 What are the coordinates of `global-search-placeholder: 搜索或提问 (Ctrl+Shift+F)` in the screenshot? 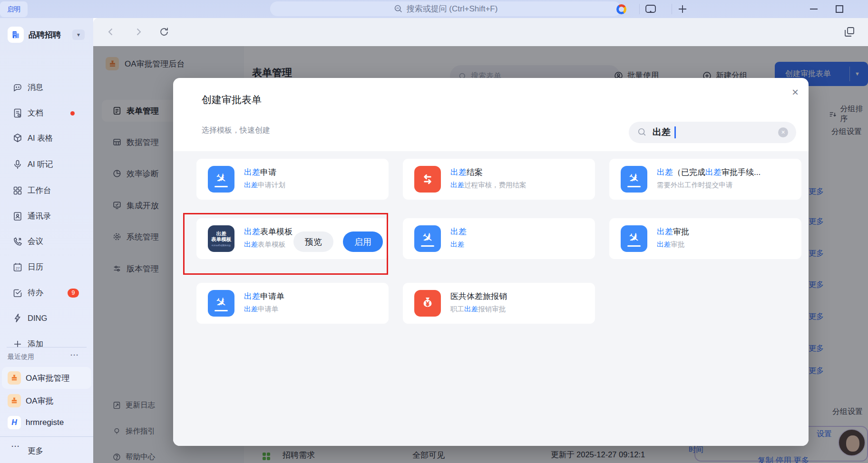 It's located at (452, 9).